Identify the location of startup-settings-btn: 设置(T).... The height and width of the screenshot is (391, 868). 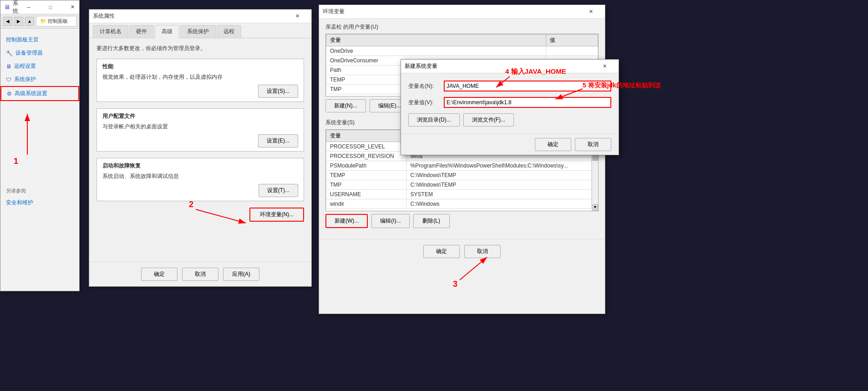
(279, 190).